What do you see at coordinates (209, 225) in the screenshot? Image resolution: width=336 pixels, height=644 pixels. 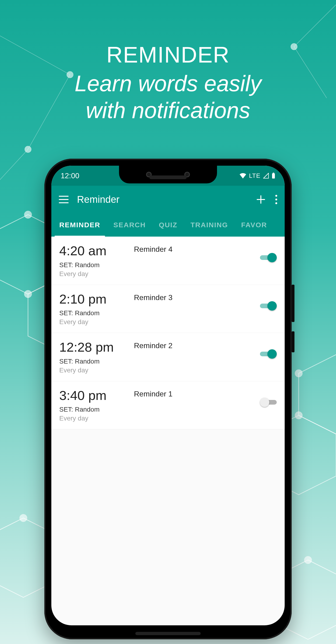 I see `tab-label: TRAINING` at bounding box center [209, 225].